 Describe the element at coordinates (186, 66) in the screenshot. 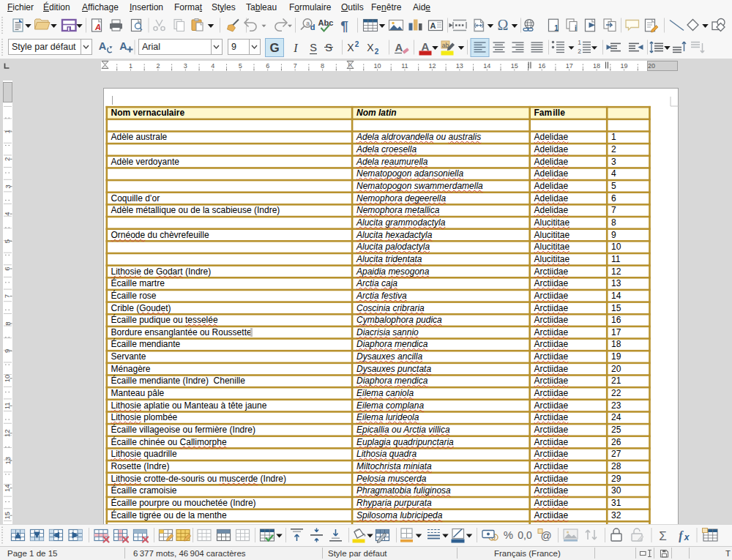

I see `svg-text: 3` at that location.